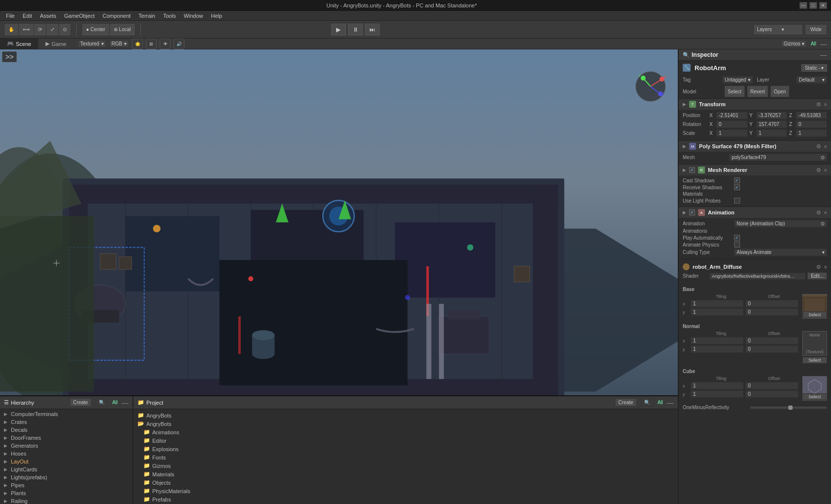 The width and height of the screenshot is (831, 504). Describe the element at coordinates (66, 422) in the screenshot. I see `hier-item-crates: Crates` at that location.